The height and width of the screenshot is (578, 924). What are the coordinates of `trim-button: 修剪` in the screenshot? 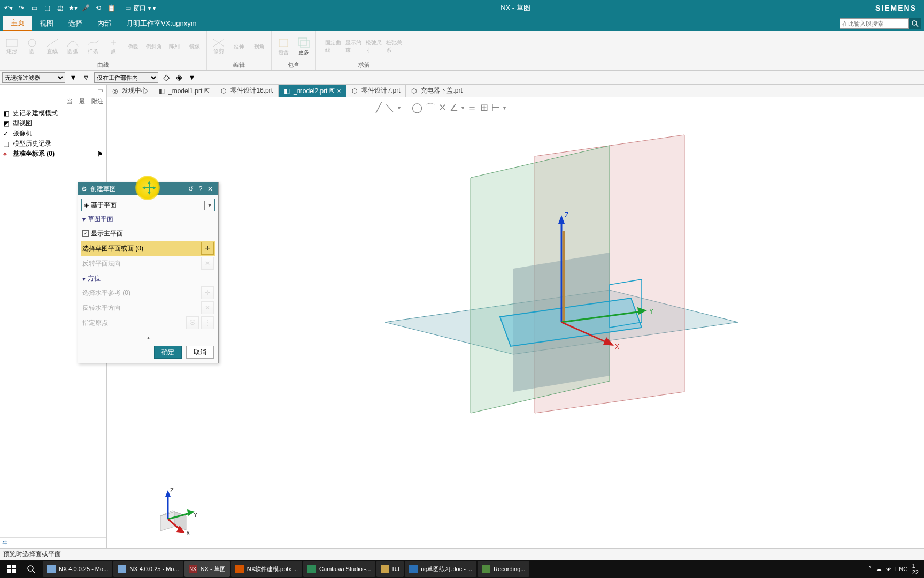 It's located at (219, 47).